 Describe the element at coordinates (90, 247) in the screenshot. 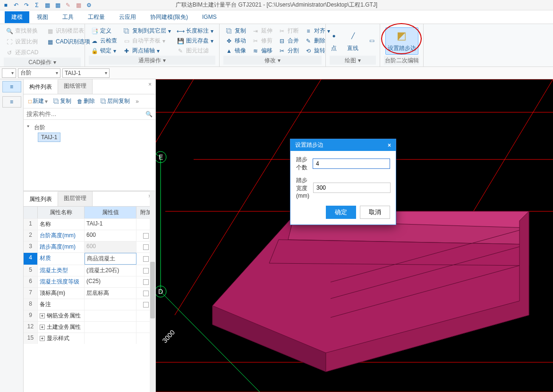

I see `prop-row: 3踏步高度(mm)600` at that location.